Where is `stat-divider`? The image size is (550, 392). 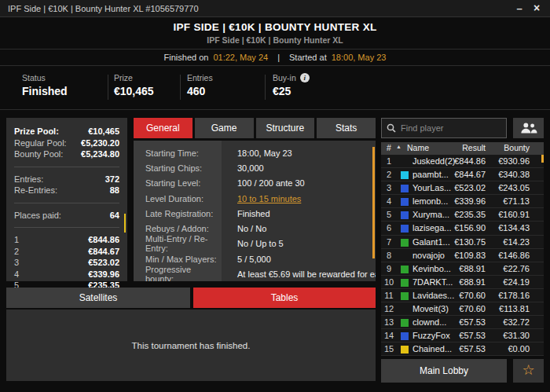 stat-divider is located at coordinates (181, 87).